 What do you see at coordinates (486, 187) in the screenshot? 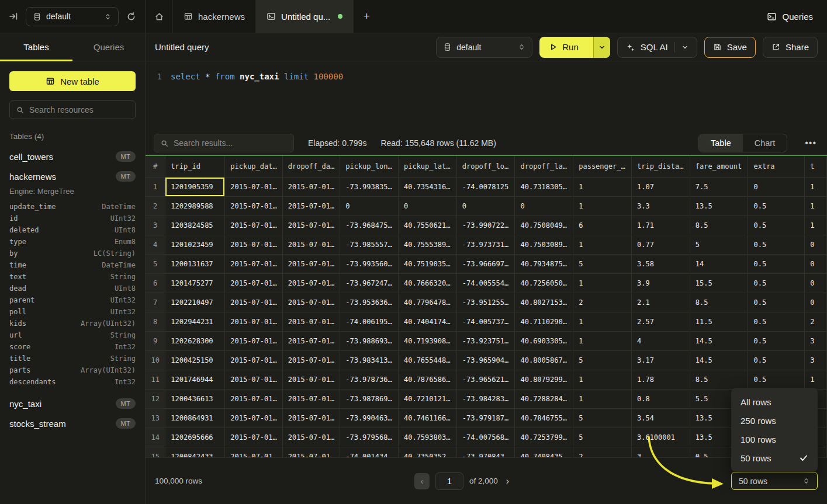
I see `table-cell: -74.0078125` at bounding box center [486, 187].